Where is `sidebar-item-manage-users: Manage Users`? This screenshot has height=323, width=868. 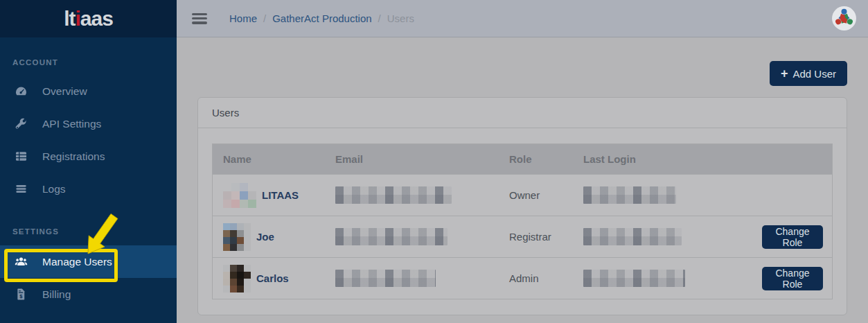
sidebar-item-manage-users: Manage Users is located at coordinates (89, 262).